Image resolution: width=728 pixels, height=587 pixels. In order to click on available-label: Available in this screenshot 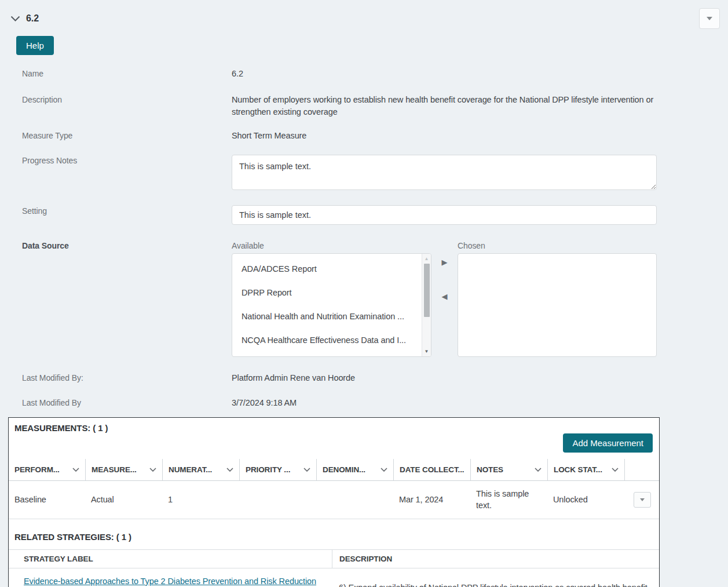, I will do `click(331, 246)`.